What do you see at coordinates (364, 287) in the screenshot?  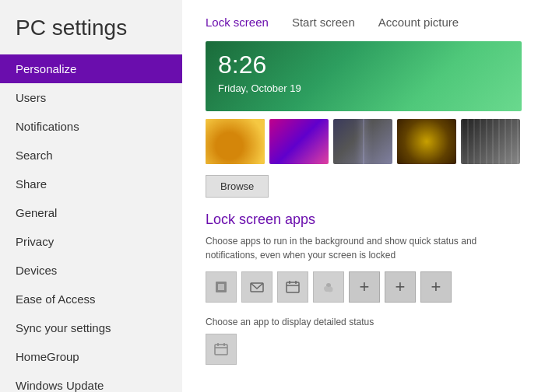 I see `app-icons-row: + + +` at bounding box center [364, 287].